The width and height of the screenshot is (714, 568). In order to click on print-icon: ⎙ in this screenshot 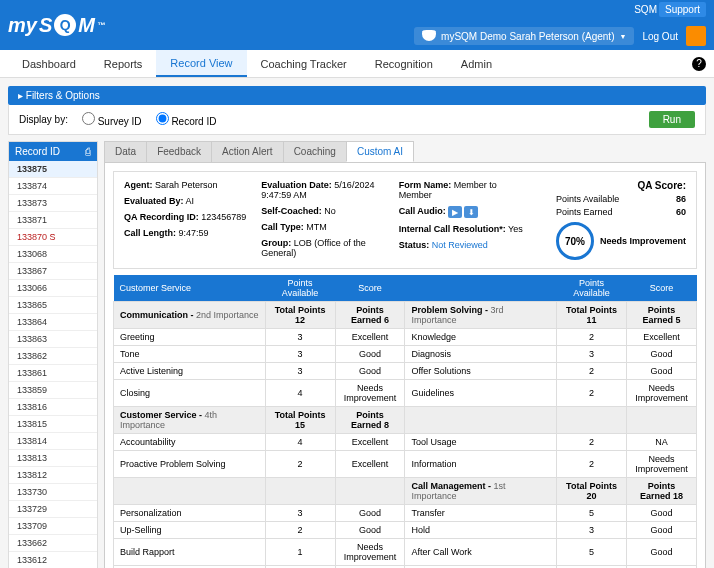, I will do `click(88, 152)`.